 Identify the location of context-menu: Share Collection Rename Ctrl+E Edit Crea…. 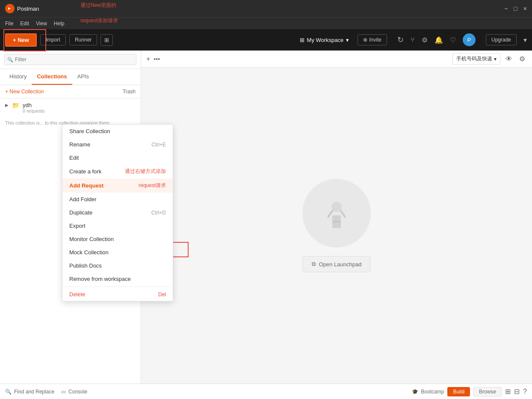
(118, 213).